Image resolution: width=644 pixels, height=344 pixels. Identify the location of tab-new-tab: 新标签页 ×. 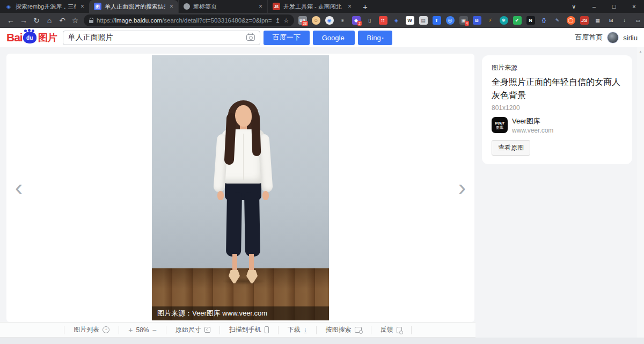
(223, 6).